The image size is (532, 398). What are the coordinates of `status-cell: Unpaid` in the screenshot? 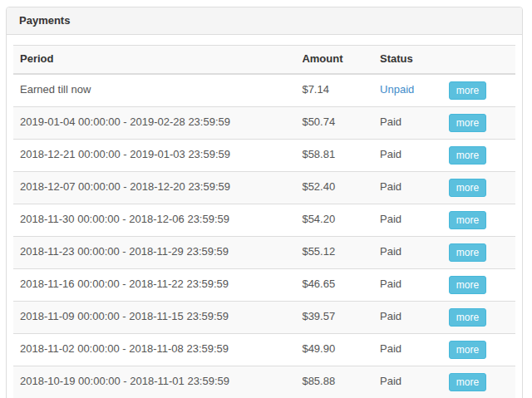 It's located at (407, 91).